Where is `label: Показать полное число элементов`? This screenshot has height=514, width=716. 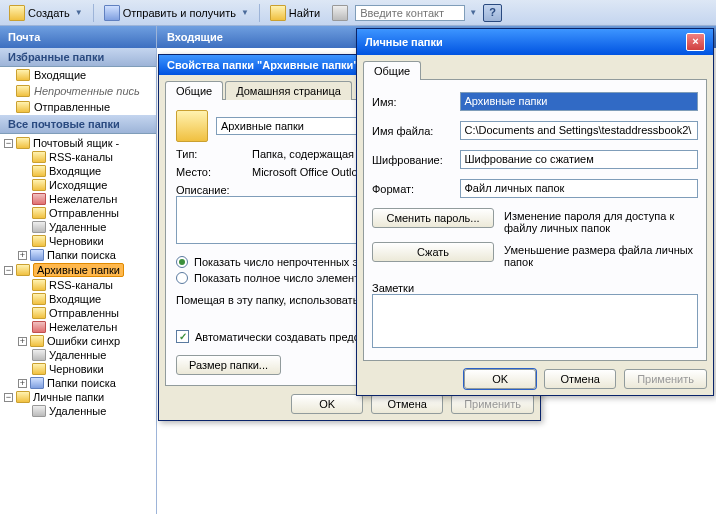 label: Показать полное число элементов is located at coordinates (282, 278).